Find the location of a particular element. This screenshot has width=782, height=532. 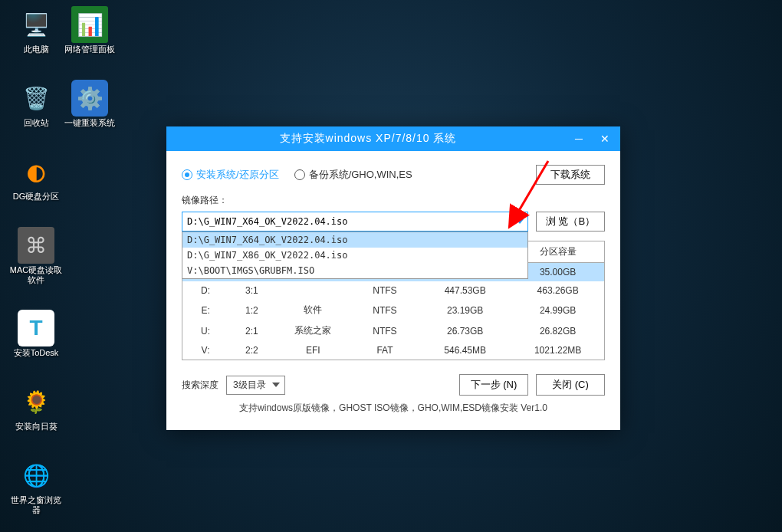

cell-idx: 2:2 is located at coordinates (251, 351).